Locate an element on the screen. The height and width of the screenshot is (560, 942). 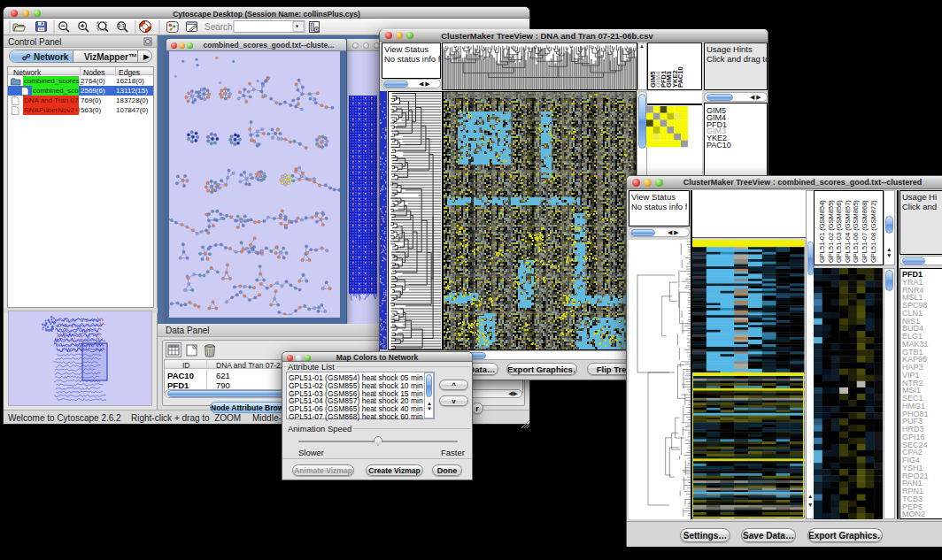
svg-text: 1:1 is located at coordinates (122, 26).